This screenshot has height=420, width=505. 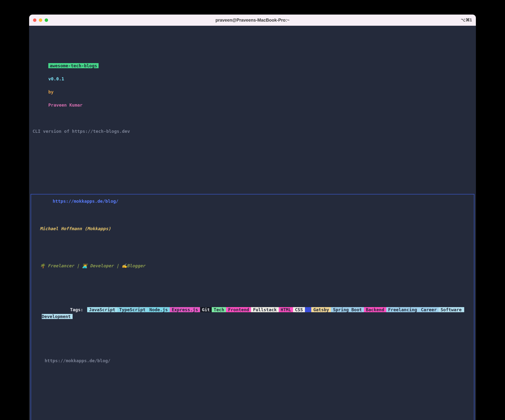 What do you see at coordinates (375, 310) in the screenshot?
I see `tag: Backend` at bounding box center [375, 310].